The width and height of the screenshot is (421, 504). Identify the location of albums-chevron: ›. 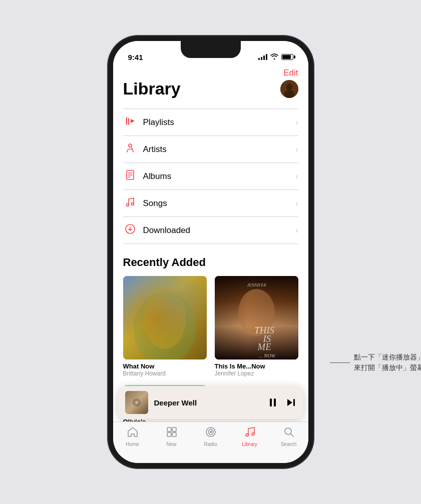
(296, 176).